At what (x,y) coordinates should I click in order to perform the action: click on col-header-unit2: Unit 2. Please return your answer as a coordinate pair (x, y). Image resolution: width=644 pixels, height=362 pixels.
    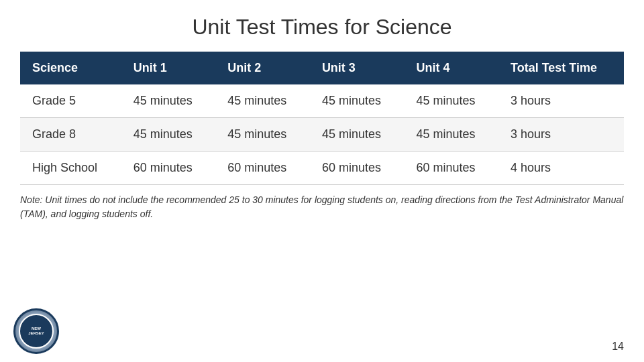
    Looking at the image, I should click on (263, 68).